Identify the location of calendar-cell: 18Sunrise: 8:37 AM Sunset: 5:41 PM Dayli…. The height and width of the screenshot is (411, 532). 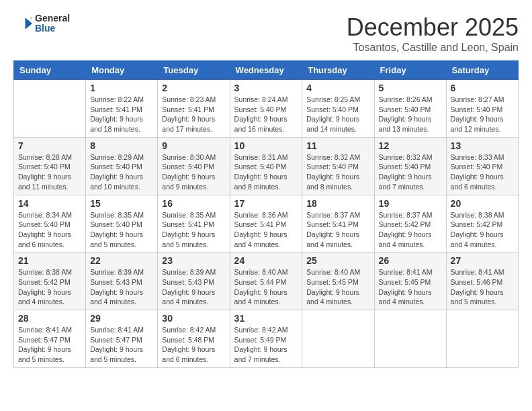
(339, 224).